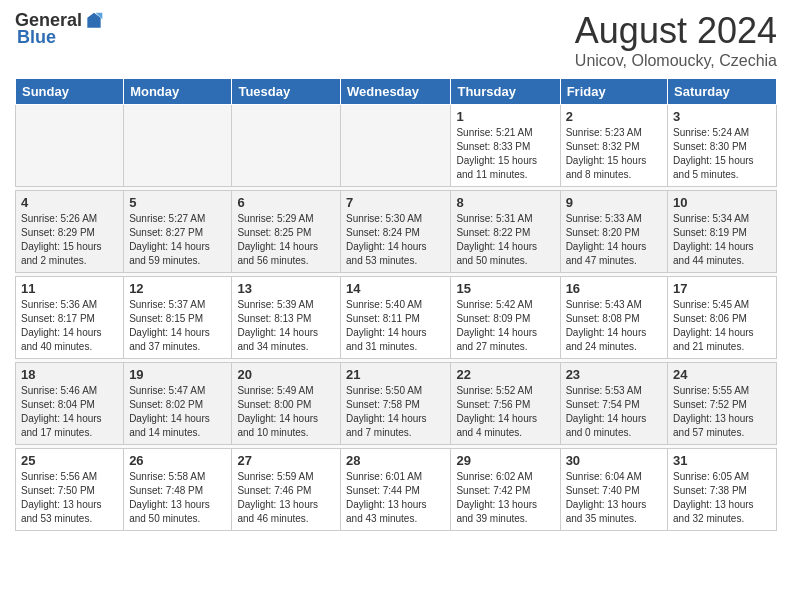 The height and width of the screenshot is (612, 792). What do you see at coordinates (178, 374) in the screenshot?
I see `day-number: 19` at bounding box center [178, 374].